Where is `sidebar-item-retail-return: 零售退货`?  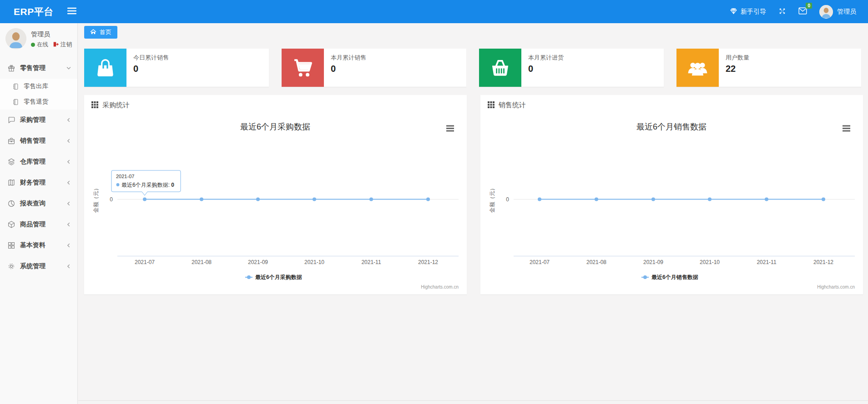 sidebar-item-retail-return: 零售退货 is located at coordinates (39, 102).